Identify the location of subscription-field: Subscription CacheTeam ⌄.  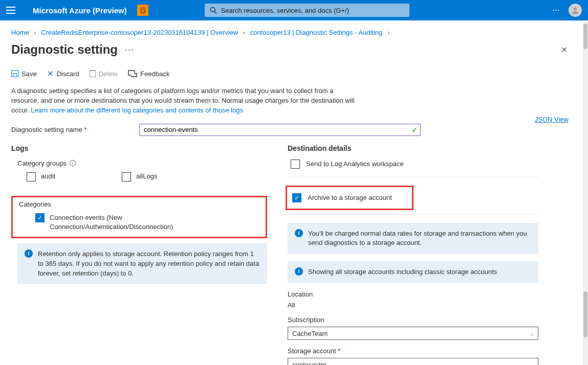
(413, 328).